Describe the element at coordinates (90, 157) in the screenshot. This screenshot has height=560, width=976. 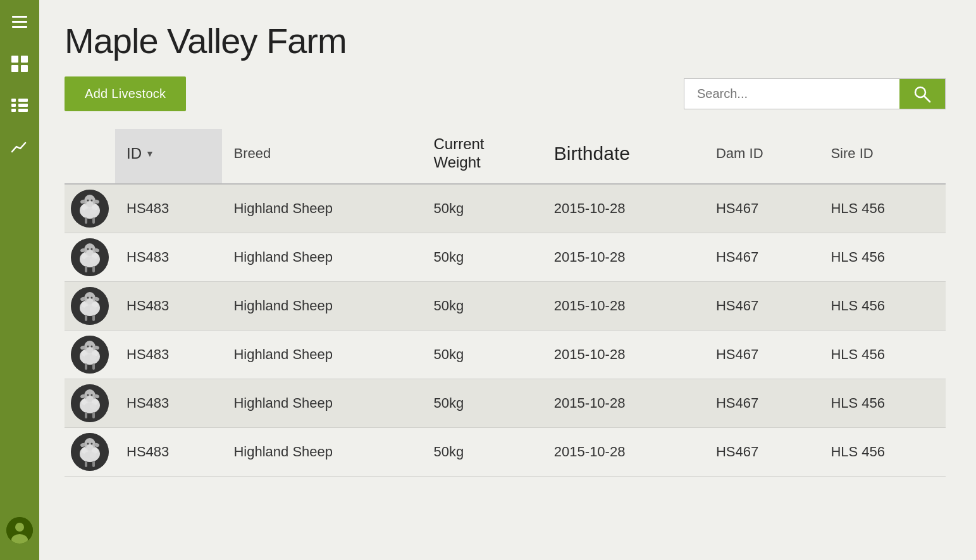
I see `col-header-image` at that location.